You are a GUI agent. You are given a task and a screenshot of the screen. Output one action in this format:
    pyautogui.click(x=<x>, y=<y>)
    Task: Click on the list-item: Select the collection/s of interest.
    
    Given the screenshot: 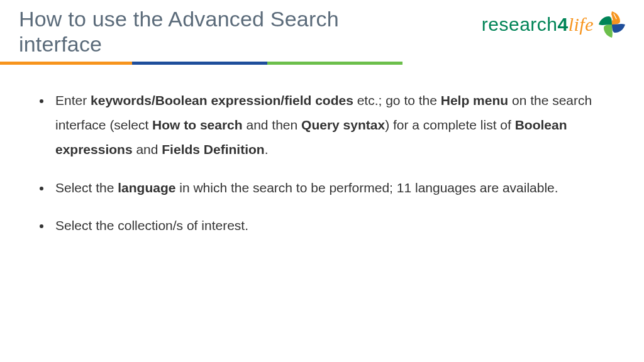 What is the action you would take?
    pyautogui.click(x=337, y=226)
    